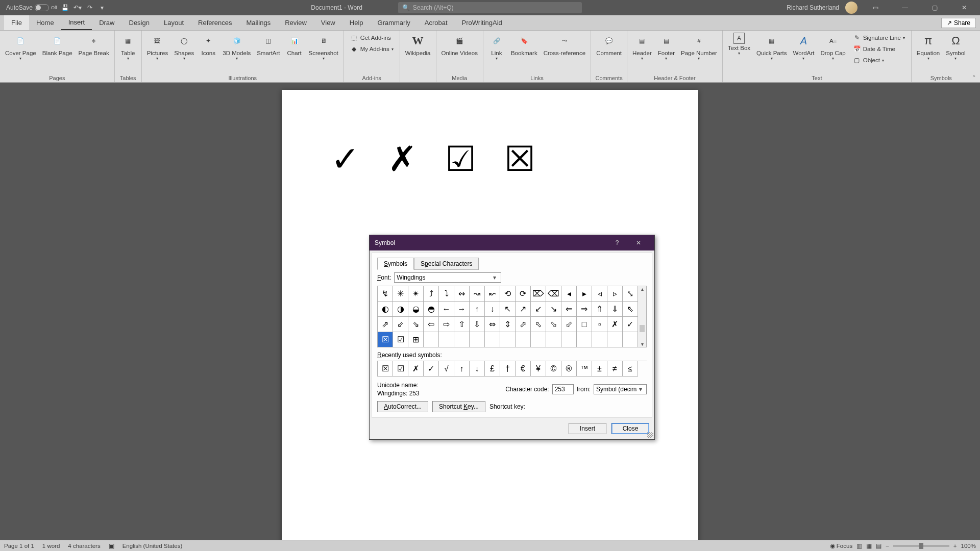 The image size is (980, 551). What do you see at coordinates (642, 329) in the screenshot?
I see `scroll-thumb` at bounding box center [642, 329].